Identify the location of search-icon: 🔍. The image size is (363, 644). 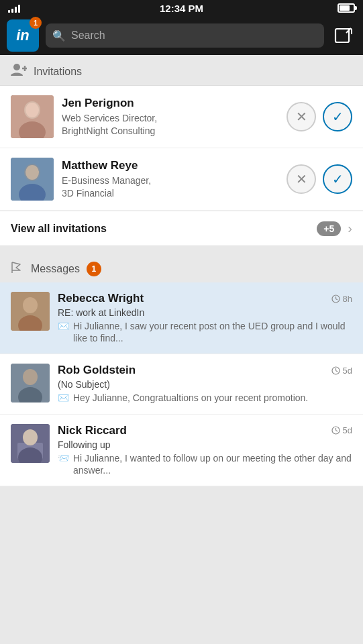
(59, 36).